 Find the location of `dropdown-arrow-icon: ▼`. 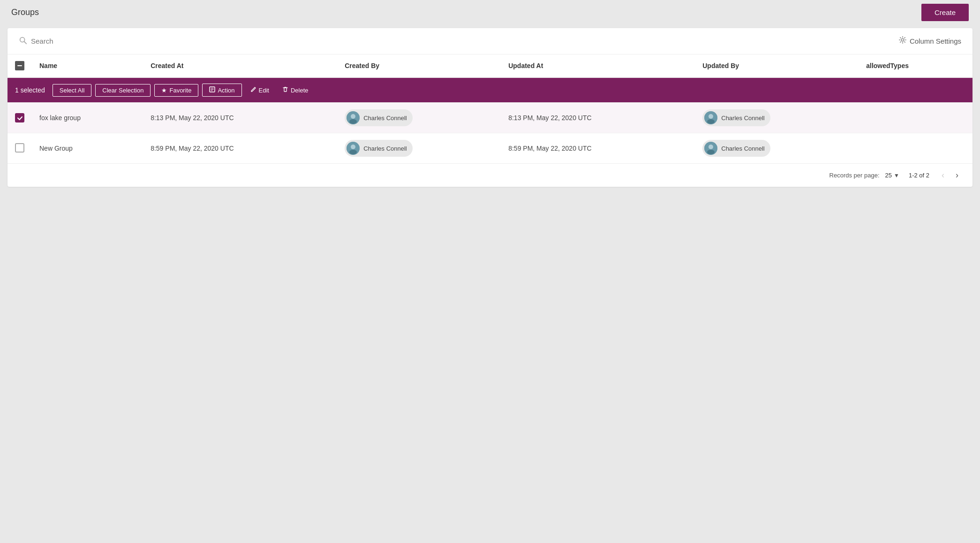

dropdown-arrow-icon: ▼ is located at coordinates (897, 176).